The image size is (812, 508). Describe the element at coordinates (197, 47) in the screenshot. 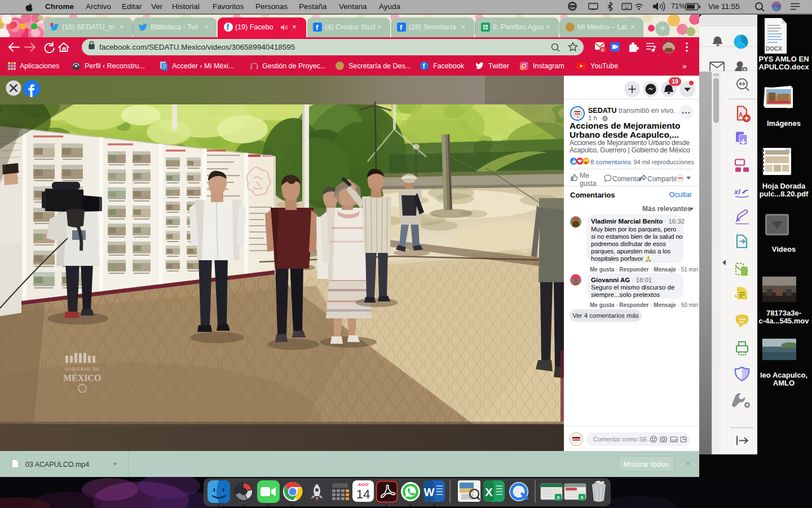

I see `svg-text:facebook.com/SEDATU.Mexico/vid: facebook.com/SEDATU.Mexico/videos/306589…` at that location.